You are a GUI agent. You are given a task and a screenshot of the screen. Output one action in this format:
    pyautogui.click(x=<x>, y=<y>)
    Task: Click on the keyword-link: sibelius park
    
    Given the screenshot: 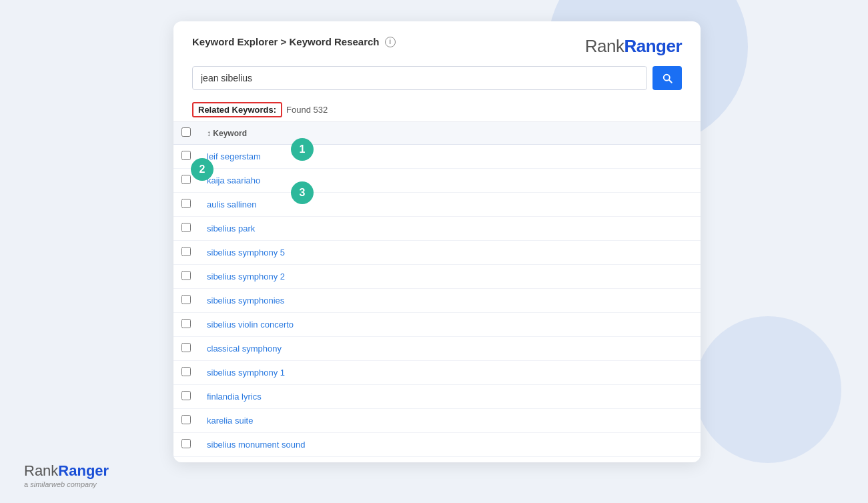 What is the action you would take?
    pyautogui.click(x=231, y=228)
    